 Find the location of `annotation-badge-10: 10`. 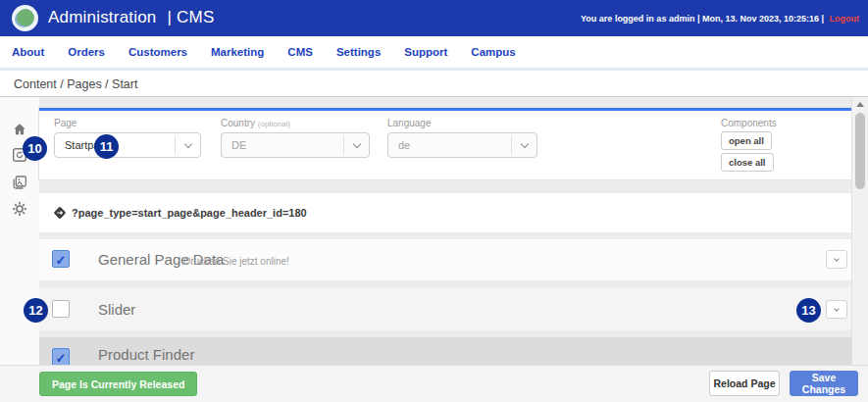

annotation-badge-10: 10 is located at coordinates (35, 149).